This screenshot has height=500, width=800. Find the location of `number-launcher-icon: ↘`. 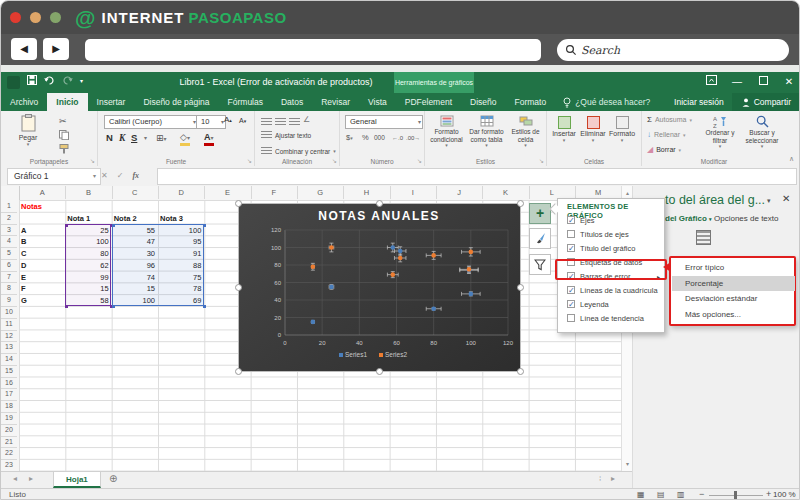

number-launcher-icon: ↘ is located at coordinates (420, 160).